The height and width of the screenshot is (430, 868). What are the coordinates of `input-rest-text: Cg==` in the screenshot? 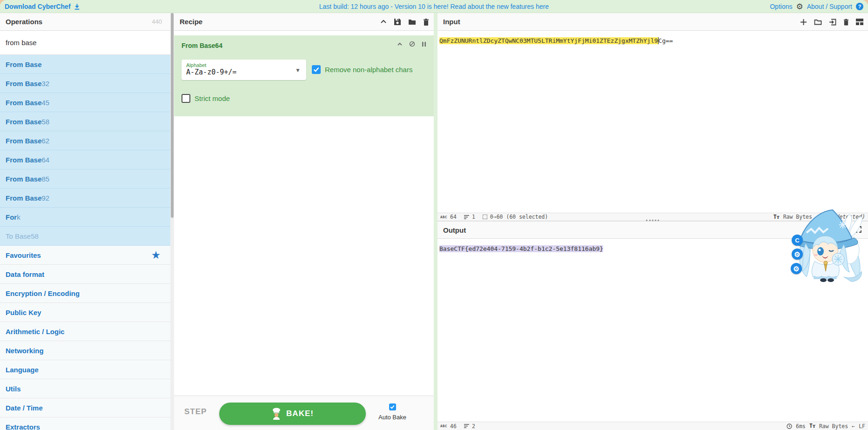 It's located at (666, 41).